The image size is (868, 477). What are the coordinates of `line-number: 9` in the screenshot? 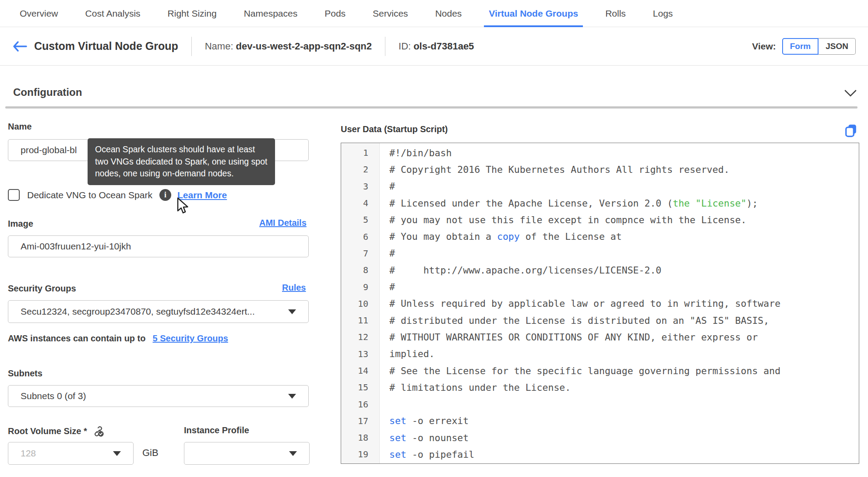 It's located at (360, 287).